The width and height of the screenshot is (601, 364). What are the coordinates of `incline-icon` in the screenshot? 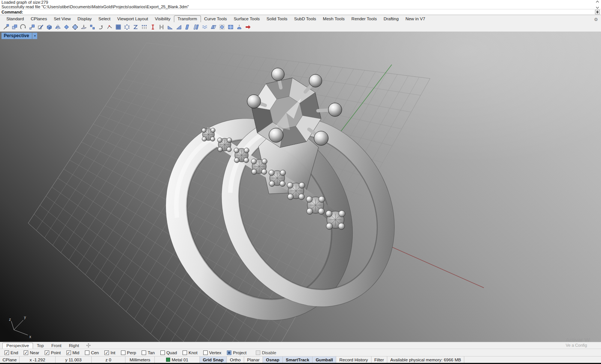 It's located at (196, 27).